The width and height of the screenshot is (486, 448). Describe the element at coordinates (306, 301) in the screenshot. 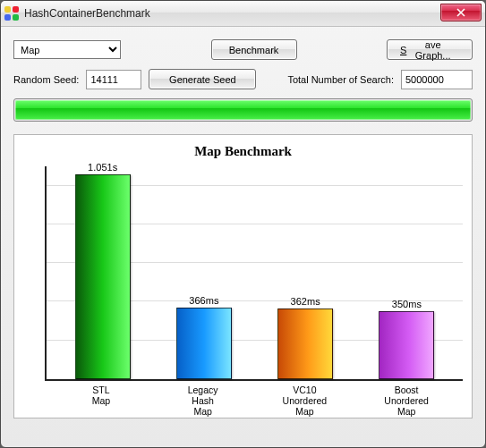

I see `bar-value-label: 362ms` at that location.